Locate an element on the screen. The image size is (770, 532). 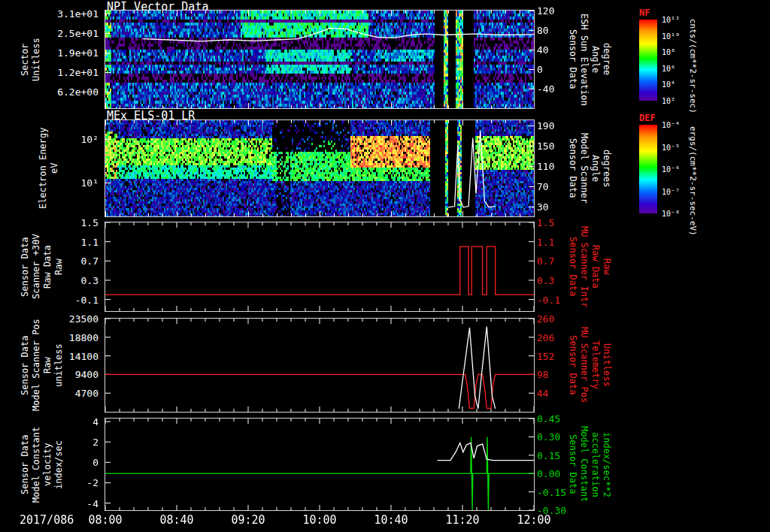
x-tick-label: 09:20 is located at coordinates (248, 520).